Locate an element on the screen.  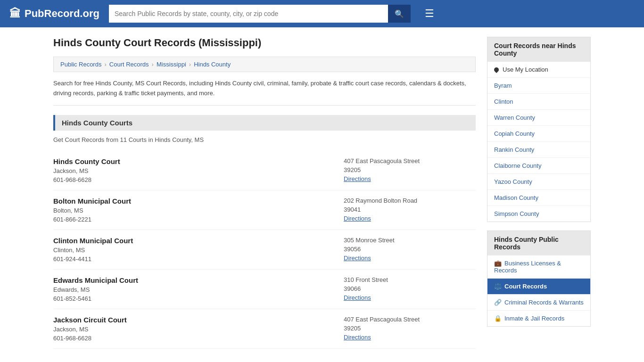
sidebar-item-madison-county: Madison County is located at coordinates (539, 198).